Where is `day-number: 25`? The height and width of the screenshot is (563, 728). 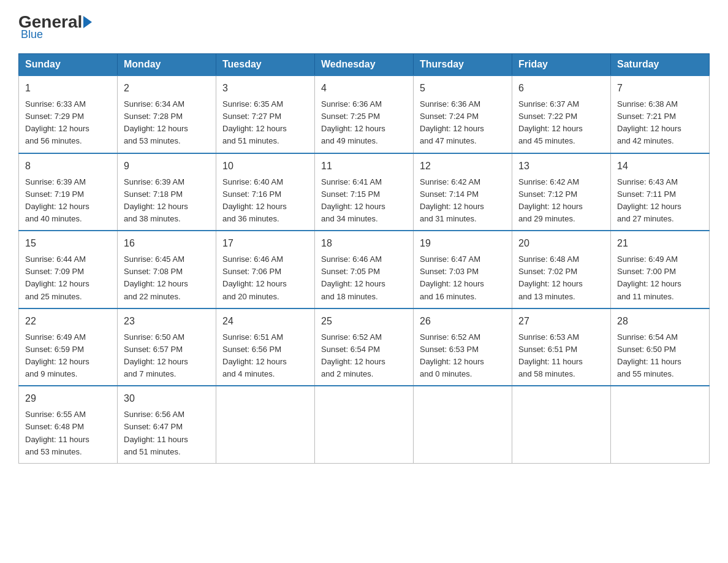 day-number: 25 is located at coordinates (364, 321).